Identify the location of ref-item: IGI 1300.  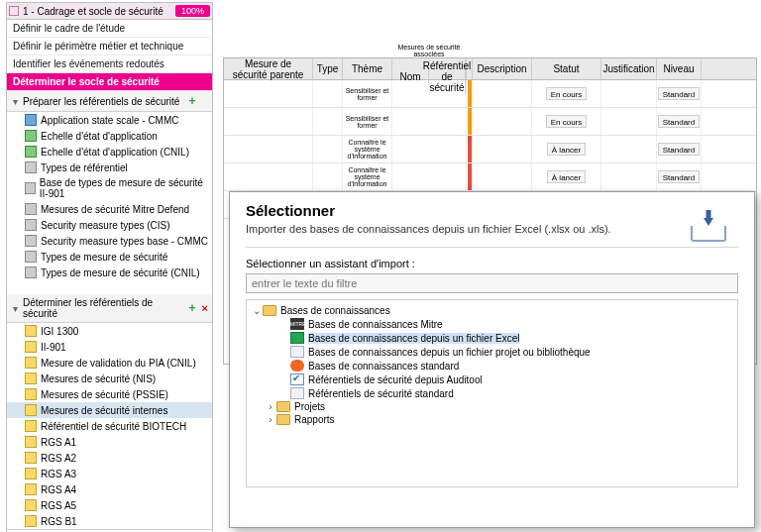
(109, 331).